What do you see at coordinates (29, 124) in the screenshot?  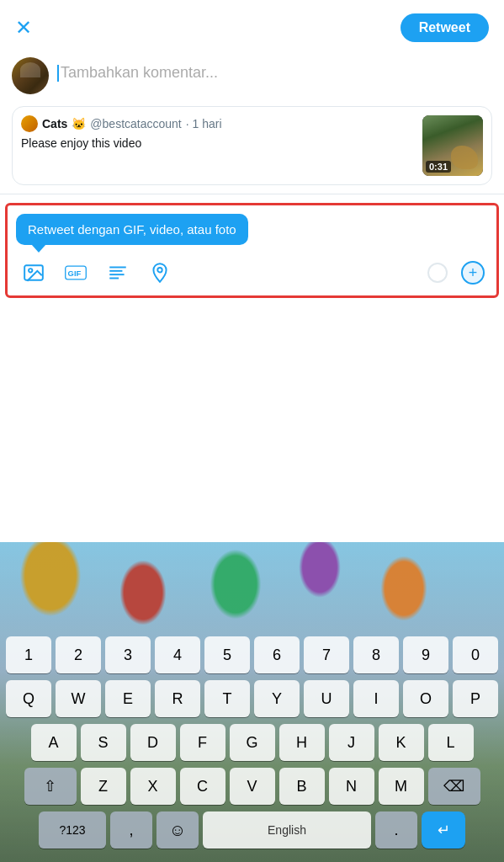 I see `quoted-author-avatar` at bounding box center [29, 124].